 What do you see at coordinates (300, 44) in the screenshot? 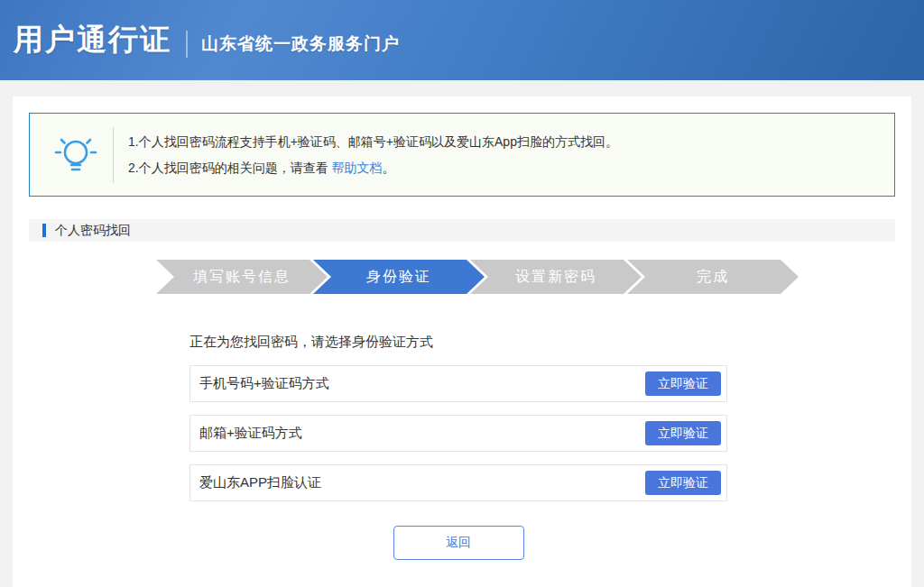
I see `portal-name: 山东省统一政务服务门户` at bounding box center [300, 44].